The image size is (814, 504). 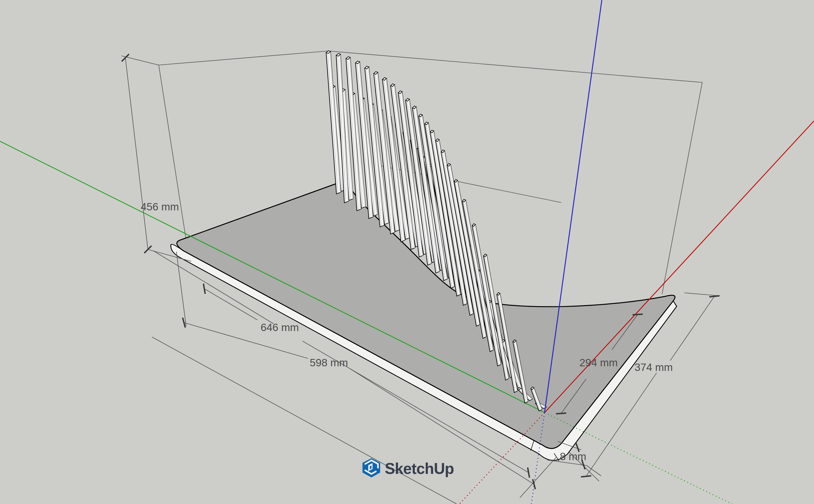 I want to click on dimension-label-plate-length: 598 mm, so click(x=329, y=363).